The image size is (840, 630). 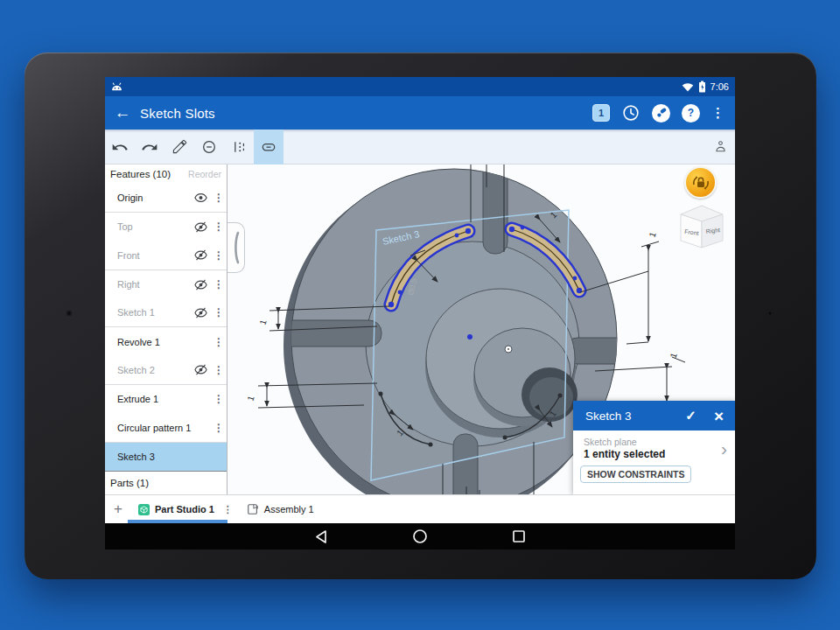 What do you see at coordinates (166, 256) in the screenshot?
I see `feature-row-front: Front ⋮` at bounding box center [166, 256].